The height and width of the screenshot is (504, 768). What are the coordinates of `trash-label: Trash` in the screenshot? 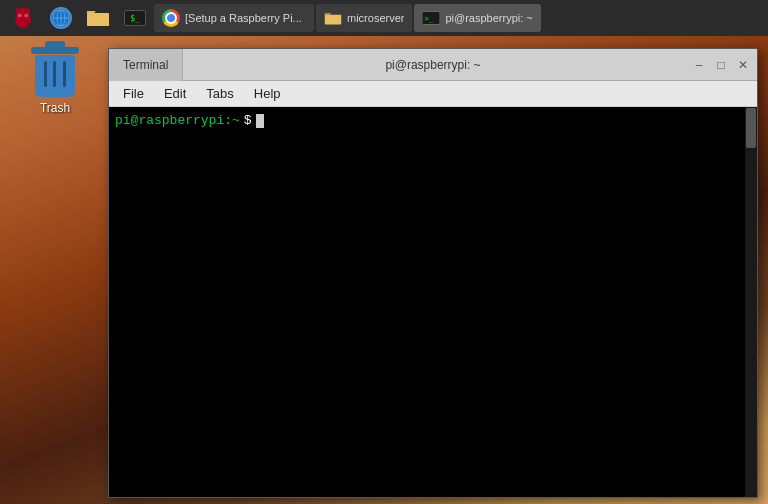 It's located at (55, 108).